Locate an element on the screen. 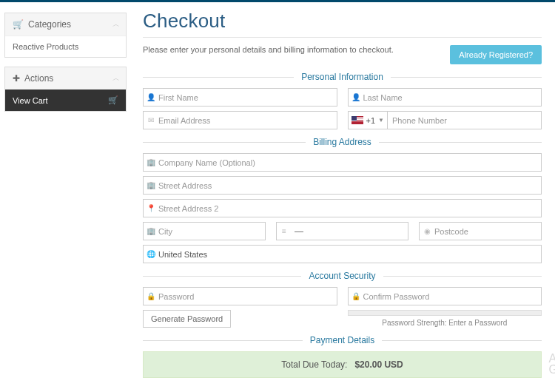 The image size is (555, 392). actions-title: Actions is located at coordinates (38, 78).